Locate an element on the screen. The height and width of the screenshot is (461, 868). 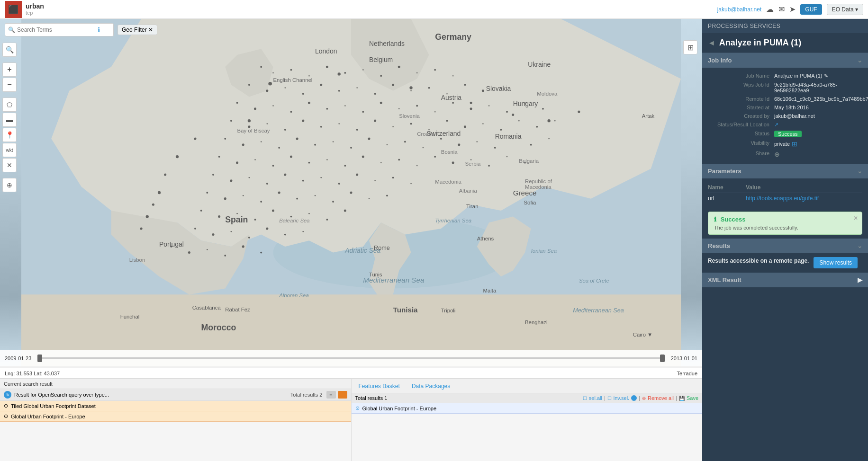
status-result-link: ↗ is located at coordinates (818, 125).